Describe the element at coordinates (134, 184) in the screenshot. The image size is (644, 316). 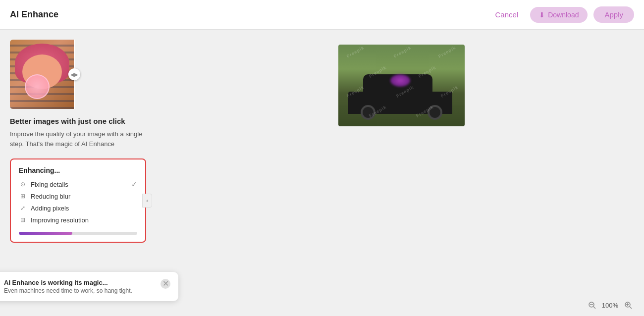
I see `checkmark-icon: ✓` at that location.